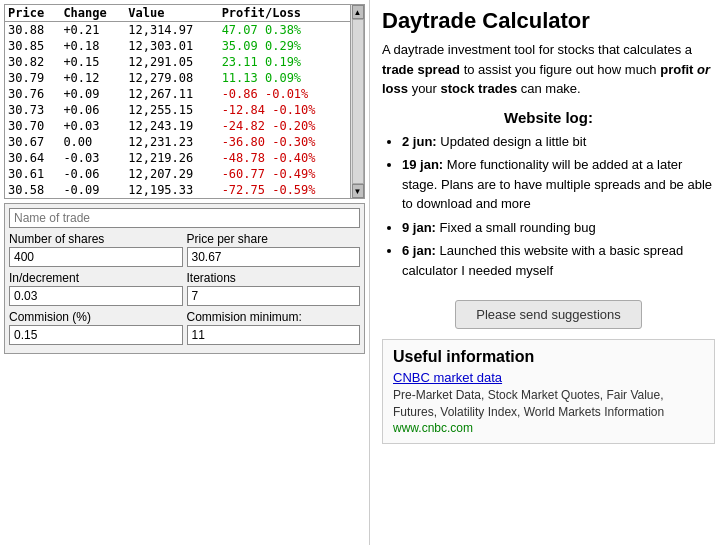  Describe the element at coordinates (92, 190) in the screenshot. I see `cell-change: -0.09` at that location.